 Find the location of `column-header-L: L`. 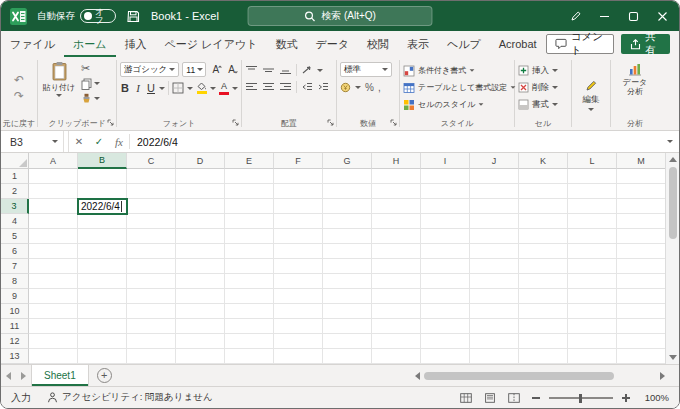

column-header-L: L is located at coordinates (592, 161).